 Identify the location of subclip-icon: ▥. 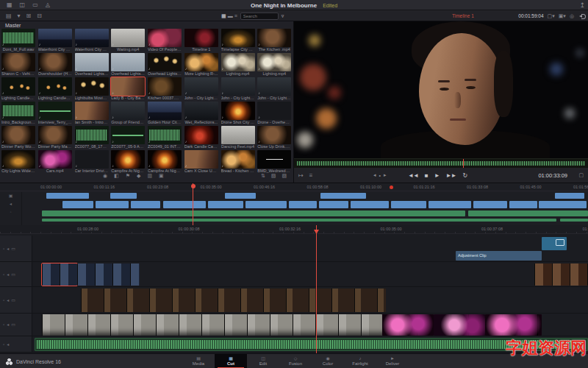
(150, 176).